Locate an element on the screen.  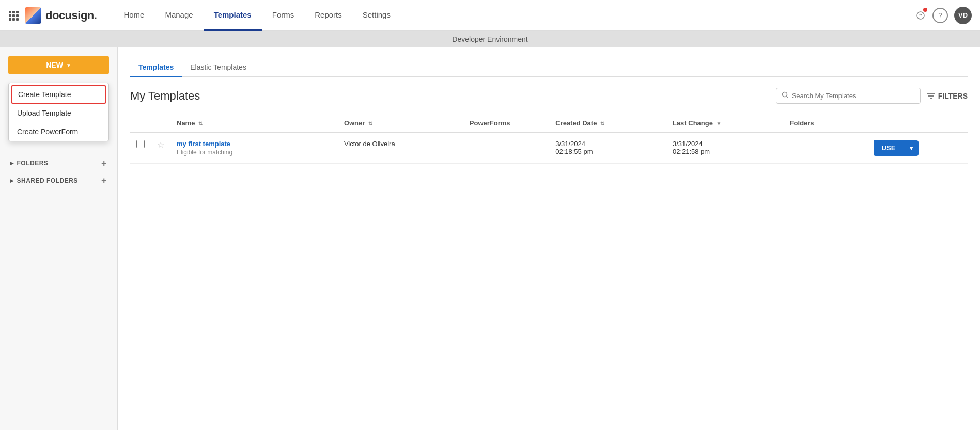
logo: docusign. is located at coordinates (61, 15).